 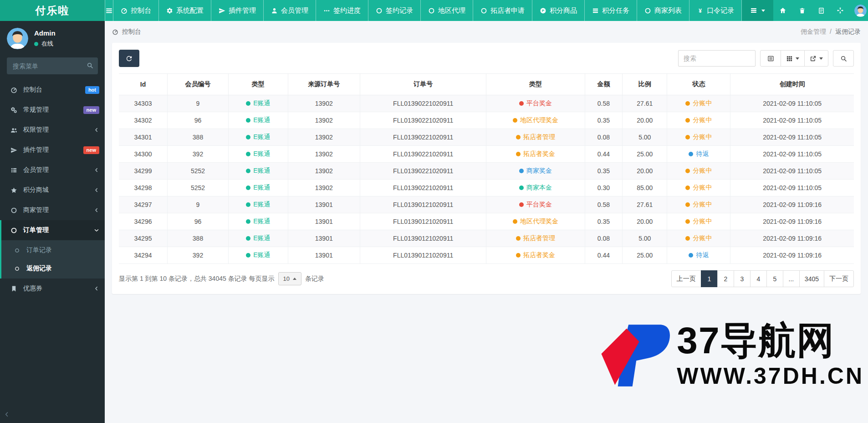 I want to click on table-row: 342985252E账通13902FLL01390221020911商家本金0.…, so click(x=486, y=188).